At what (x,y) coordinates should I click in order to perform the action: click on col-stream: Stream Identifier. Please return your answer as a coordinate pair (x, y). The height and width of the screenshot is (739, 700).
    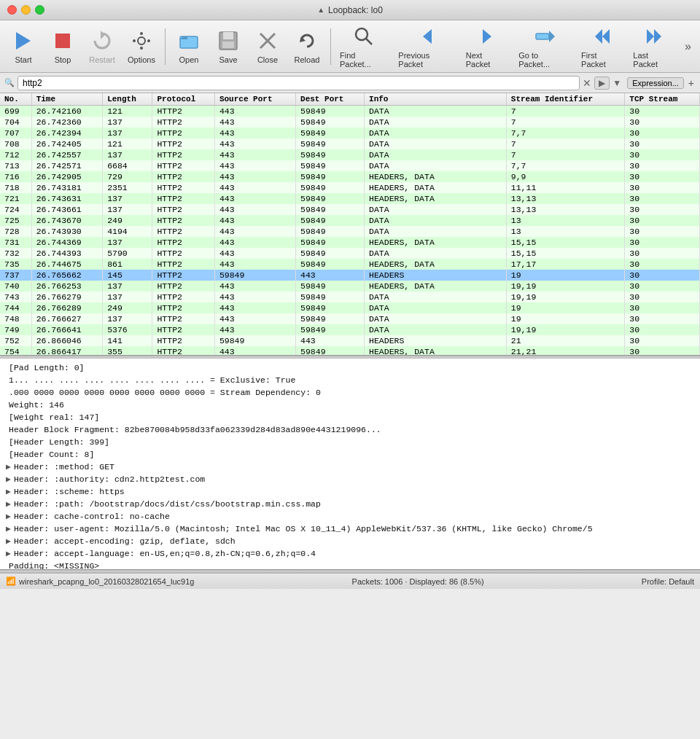
    Looking at the image, I should click on (566, 99).